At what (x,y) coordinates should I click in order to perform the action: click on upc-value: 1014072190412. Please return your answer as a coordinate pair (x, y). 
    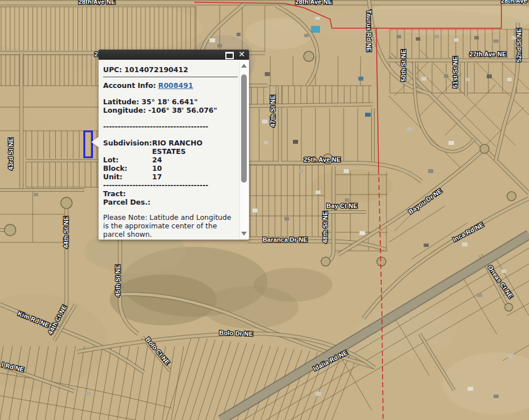
    Looking at the image, I should click on (157, 70).